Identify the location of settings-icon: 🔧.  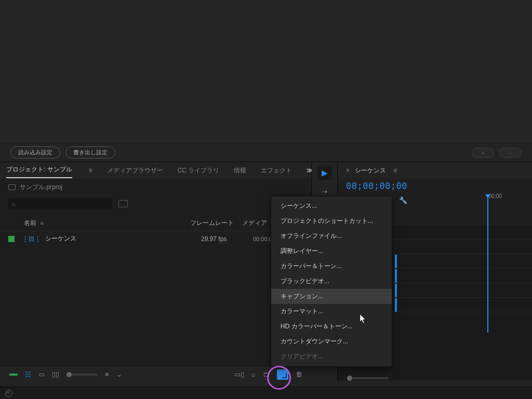
(403, 201).